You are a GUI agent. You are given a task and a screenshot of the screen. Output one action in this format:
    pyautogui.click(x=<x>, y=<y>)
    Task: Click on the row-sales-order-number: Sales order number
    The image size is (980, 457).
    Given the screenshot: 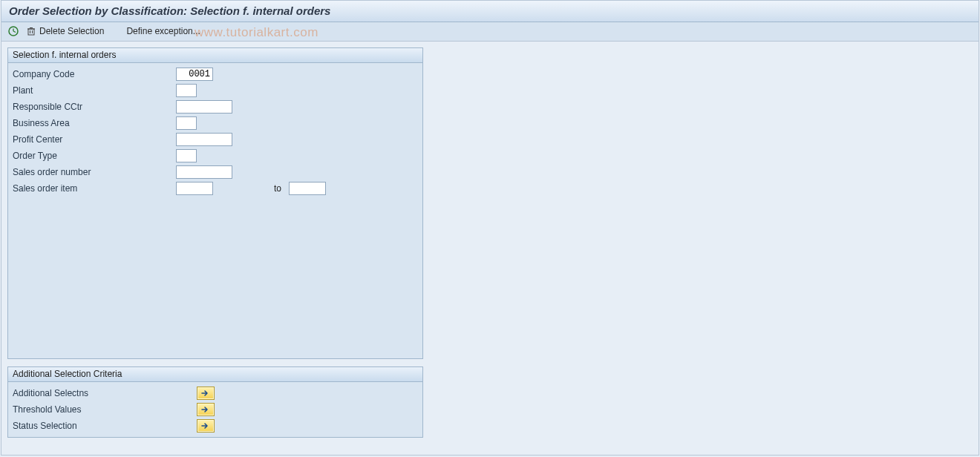 What is the action you would take?
    pyautogui.click(x=215, y=172)
    